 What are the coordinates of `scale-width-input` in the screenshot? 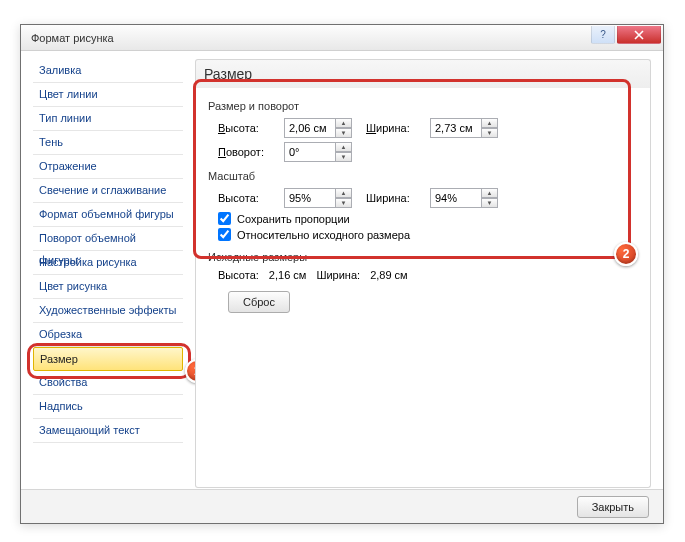 It's located at (456, 198).